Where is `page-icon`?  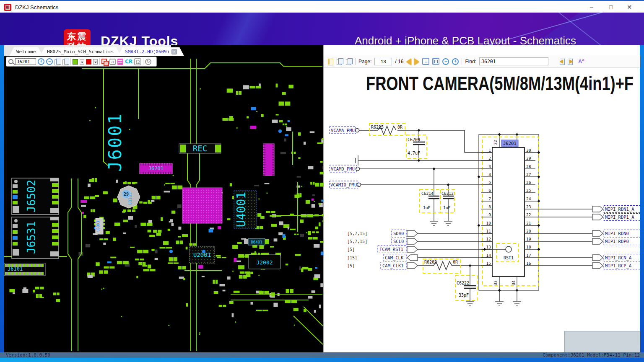 page-icon is located at coordinates (330, 62).